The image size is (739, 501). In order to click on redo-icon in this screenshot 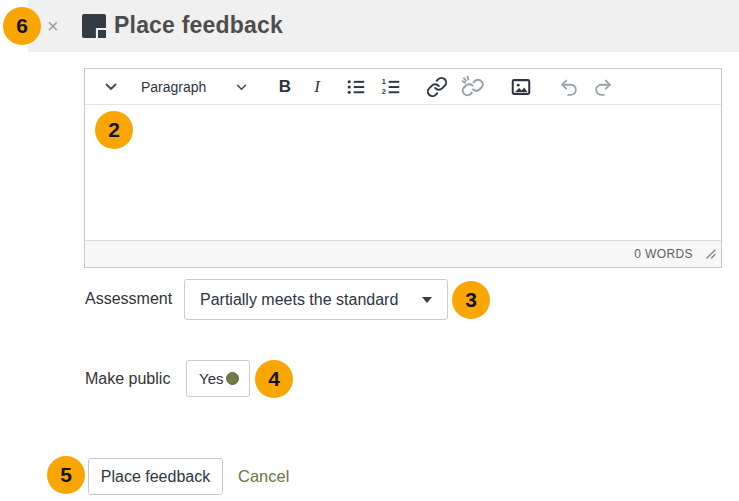, I will do `click(603, 87)`.